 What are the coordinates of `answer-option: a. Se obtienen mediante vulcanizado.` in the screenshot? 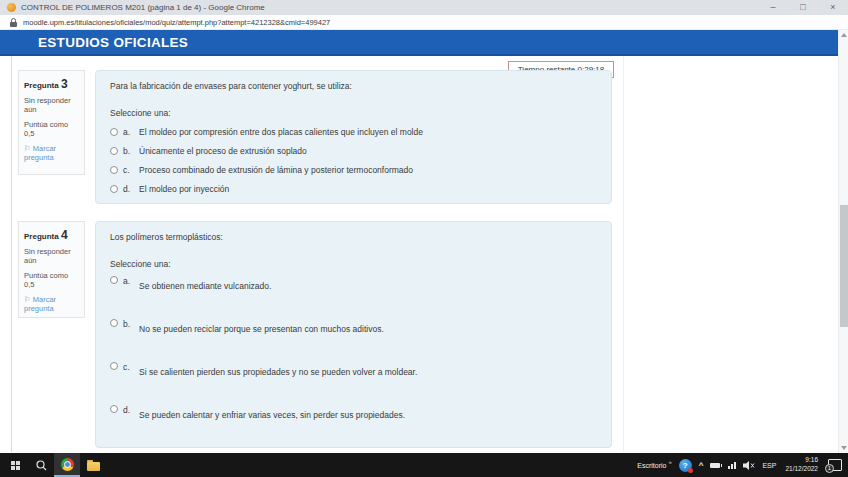 It's located at (354, 283).